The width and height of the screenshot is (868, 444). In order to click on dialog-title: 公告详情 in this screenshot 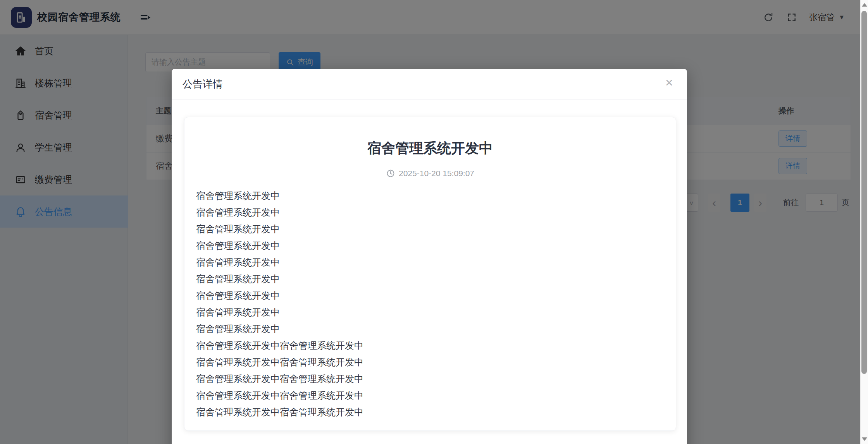, I will do `click(203, 84)`.